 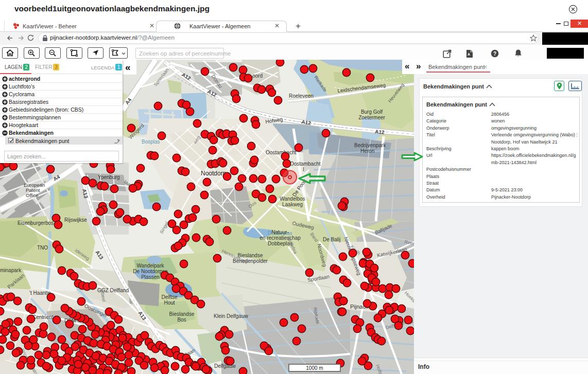 I want to click on svg-text: Natuur-, so click(x=280, y=233).